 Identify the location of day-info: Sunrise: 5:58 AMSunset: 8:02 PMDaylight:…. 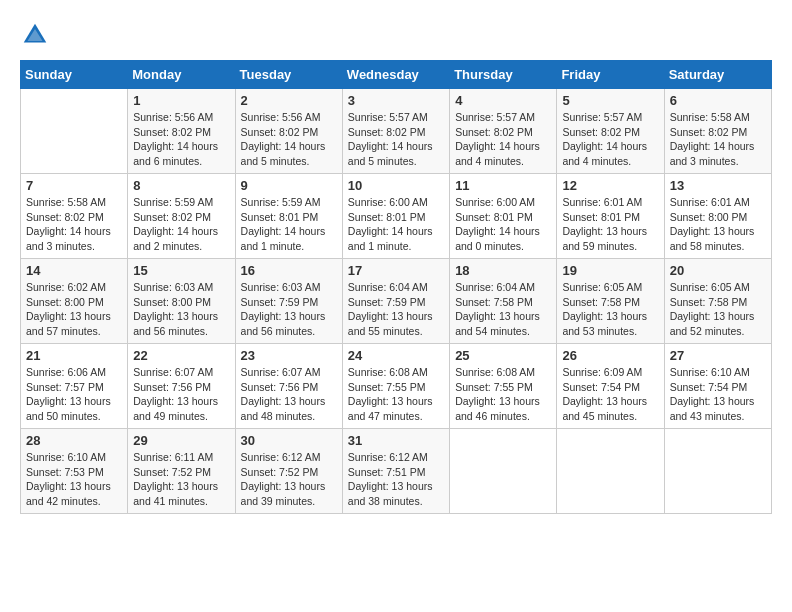
(718, 140).